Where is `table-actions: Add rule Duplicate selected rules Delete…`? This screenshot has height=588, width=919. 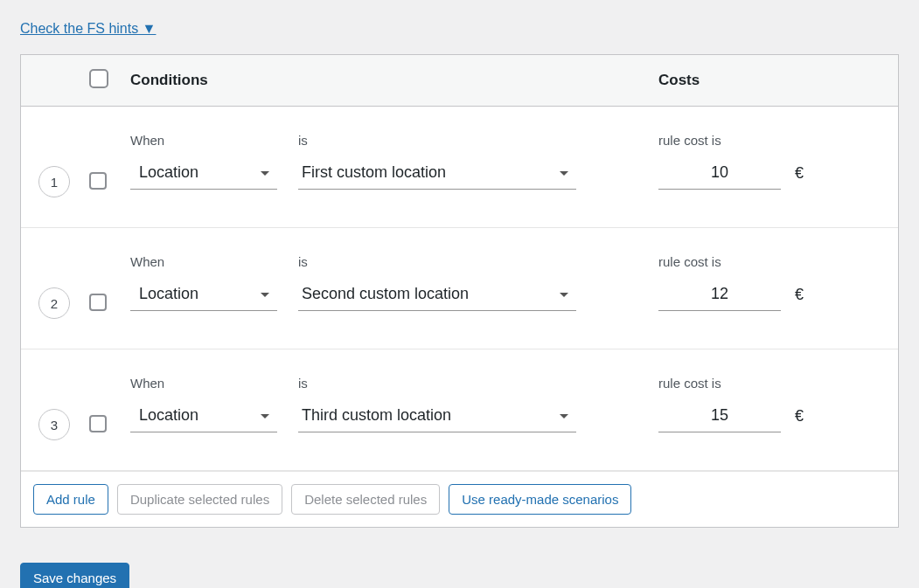 table-actions: Add rule Duplicate selected rules Delete… is located at coordinates (460, 499).